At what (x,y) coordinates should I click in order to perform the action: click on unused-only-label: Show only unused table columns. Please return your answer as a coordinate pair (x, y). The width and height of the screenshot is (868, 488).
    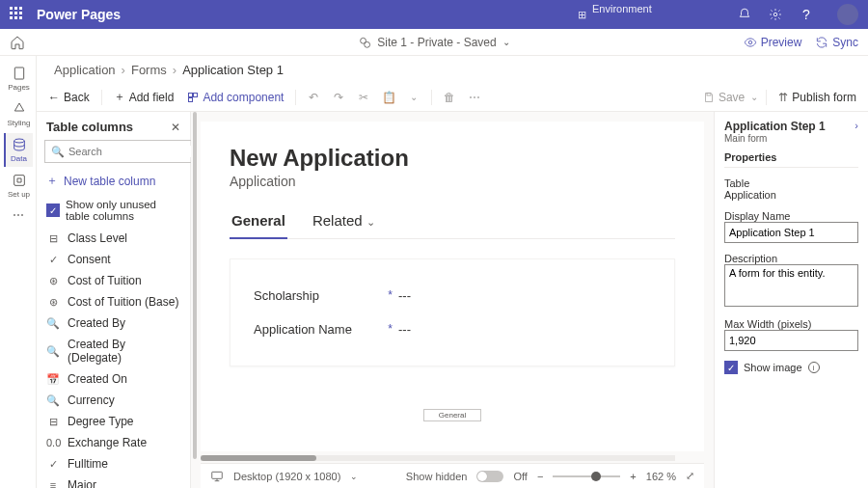
    Looking at the image, I should click on (123, 210).